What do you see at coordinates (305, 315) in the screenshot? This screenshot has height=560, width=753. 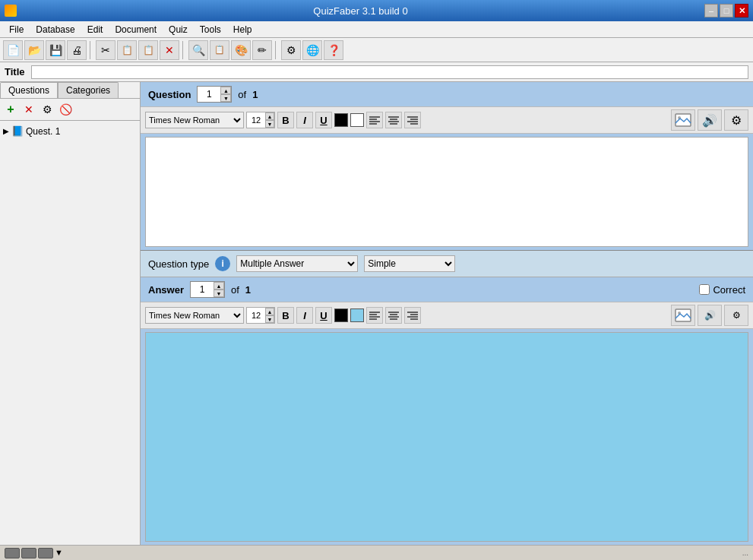 I see `answer-italic-button: I` at bounding box center [305, 315].